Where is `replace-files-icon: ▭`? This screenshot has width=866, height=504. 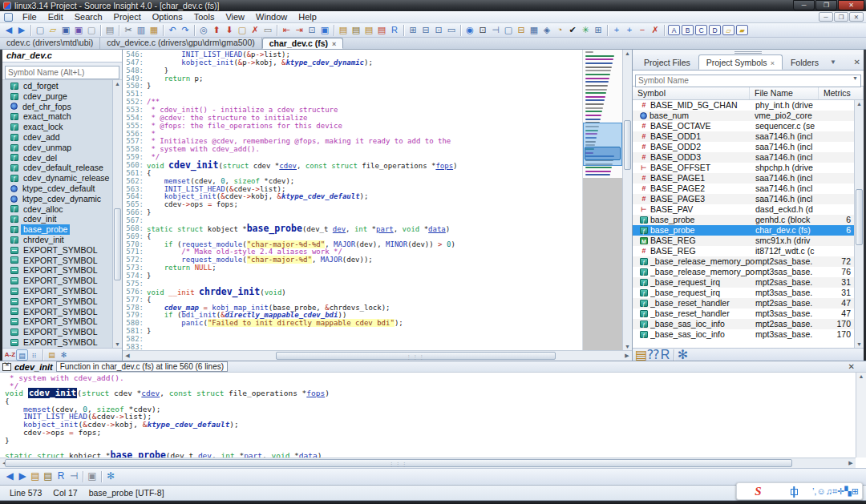
replace-files-icon: ▭ is located at coordinates (268, 30).